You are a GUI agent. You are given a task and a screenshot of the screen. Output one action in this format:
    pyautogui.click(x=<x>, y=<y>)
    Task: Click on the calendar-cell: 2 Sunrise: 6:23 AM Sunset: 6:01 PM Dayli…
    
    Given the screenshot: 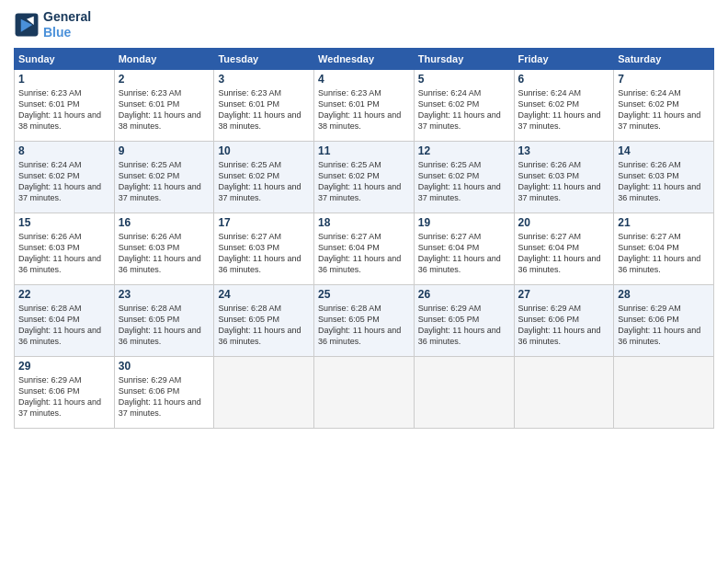 What is the action you would take?
    pyautogui.click(x=164, y=105)
    